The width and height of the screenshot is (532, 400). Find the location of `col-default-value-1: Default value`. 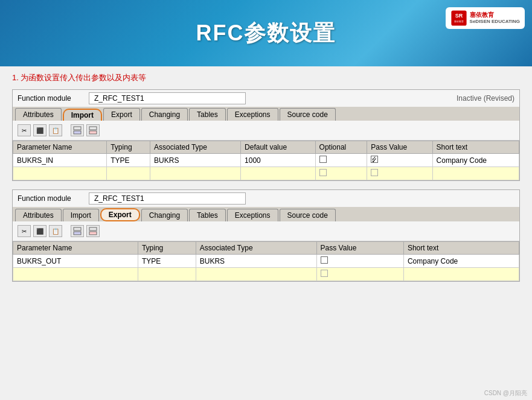

col-default-value-1: Default value is located at coordinates (278, 147).